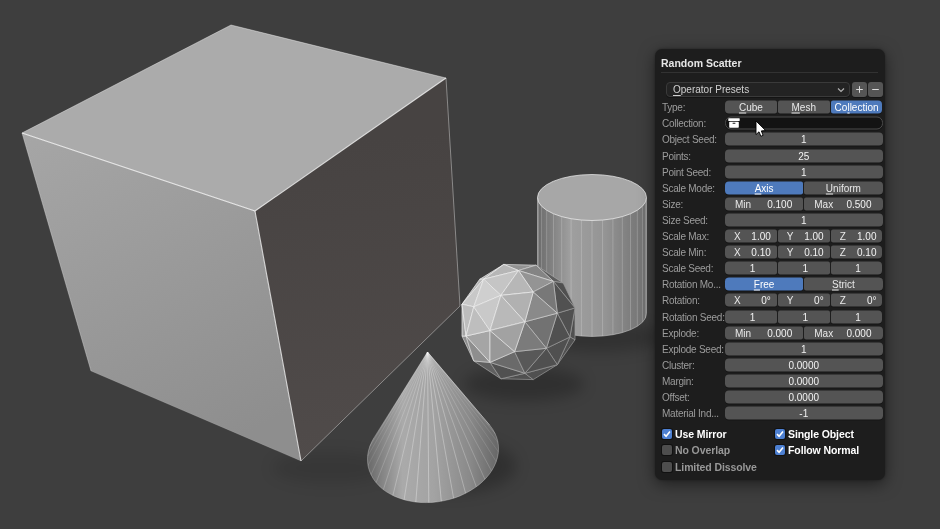 This screenshot has width=940, height=529. What do you see at coordinates (681, 300) in the screenshot?
I see `row-label: Rotation:` at bounding box center [681, 300].